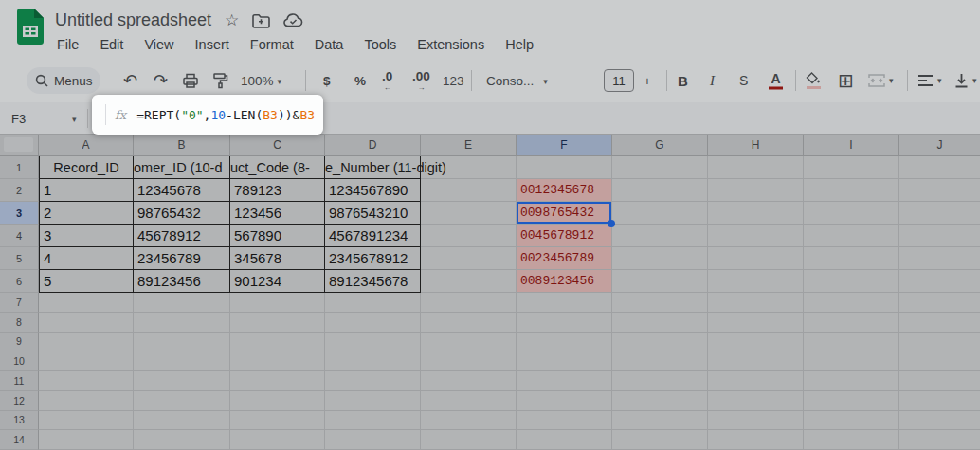  Describe the element at coordinates (756, 190) in the screenshot. I see `cell-H2` at that location.